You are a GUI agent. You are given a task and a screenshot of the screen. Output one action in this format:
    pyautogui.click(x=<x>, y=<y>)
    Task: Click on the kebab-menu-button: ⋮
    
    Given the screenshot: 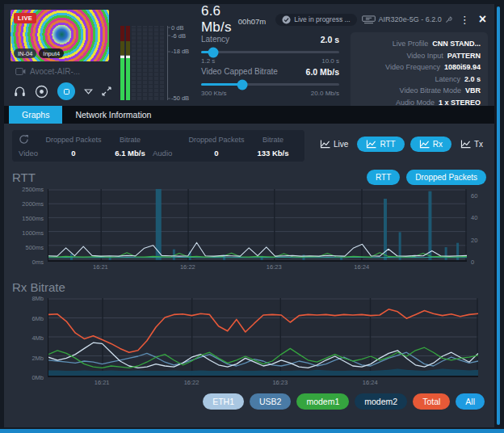 What is the action you would take?
    pyautogui.click(x=465, y=19)
    